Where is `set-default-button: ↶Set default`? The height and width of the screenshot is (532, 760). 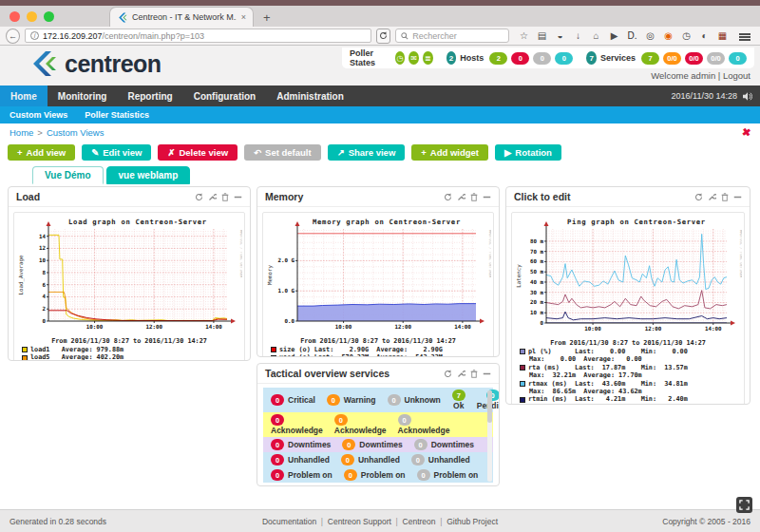 set-default-button: ↶Set default is located at coordinates (283, 152).